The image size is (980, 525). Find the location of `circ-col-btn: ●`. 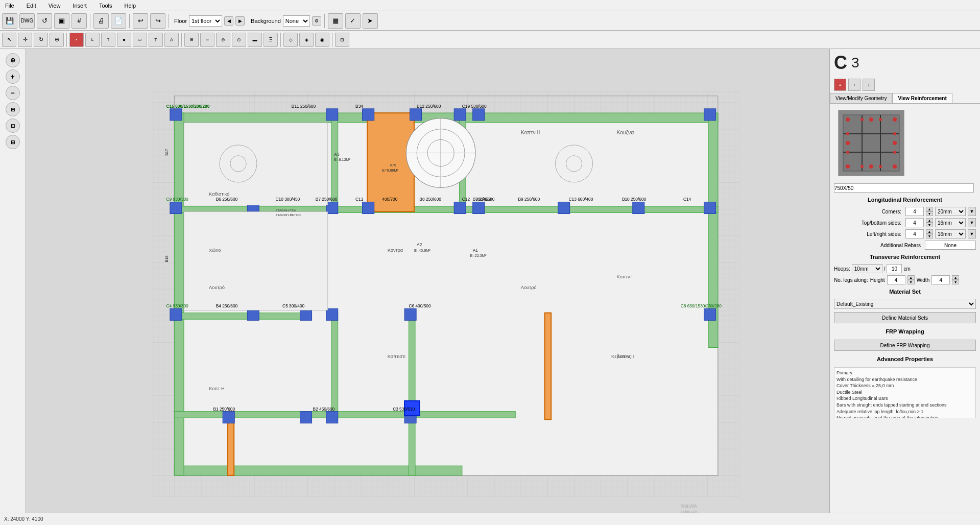

circ-col-btn: ● is located at coordinates (124, 40).